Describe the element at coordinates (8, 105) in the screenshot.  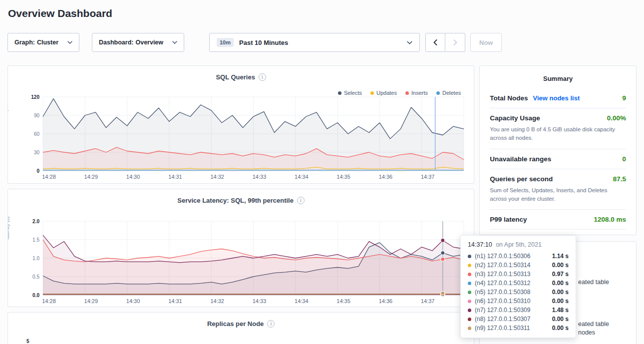
I see `y-axis-label: queries` at that location.